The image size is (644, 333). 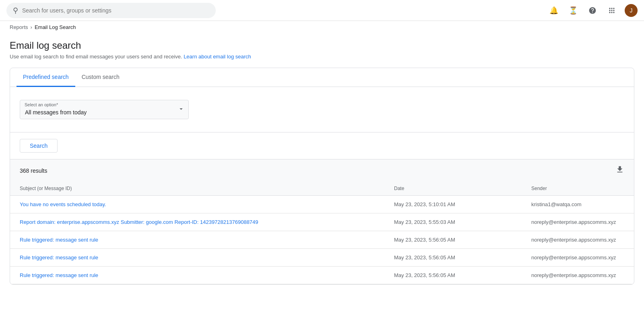 What do you see at coordinates (322, 27) in the screenshot?
I see `breadcrumb: Reports › Email Log Search` at bounding box center [322, 27].